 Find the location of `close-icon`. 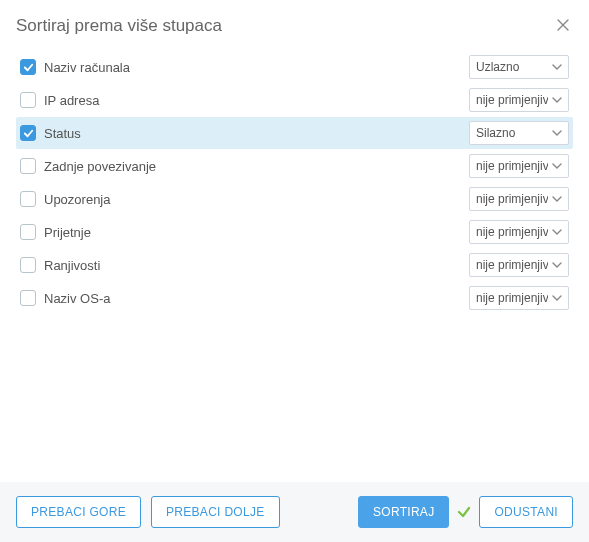

close-icon is located at coordinates (563, 26).